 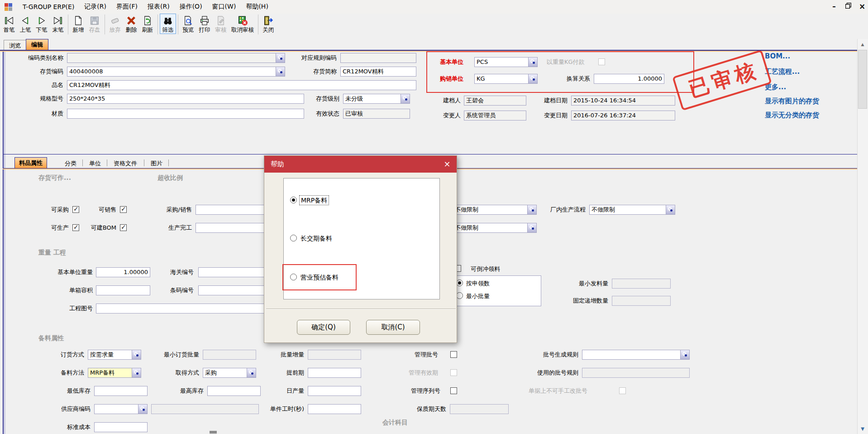 What do you see at coordinates (334, 373) in the screenshot?
I see `lead-time-field` at bounding box center [334, 373].